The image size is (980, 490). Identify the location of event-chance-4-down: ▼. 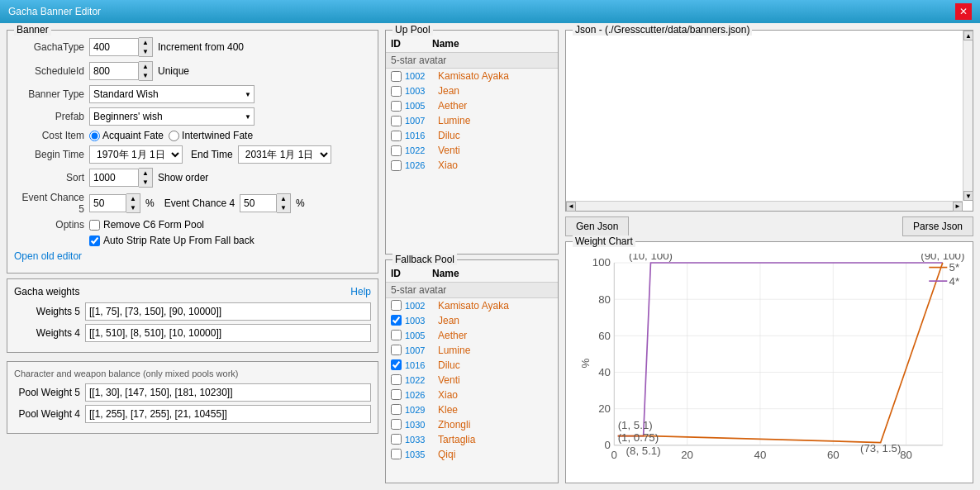
(283, 208).